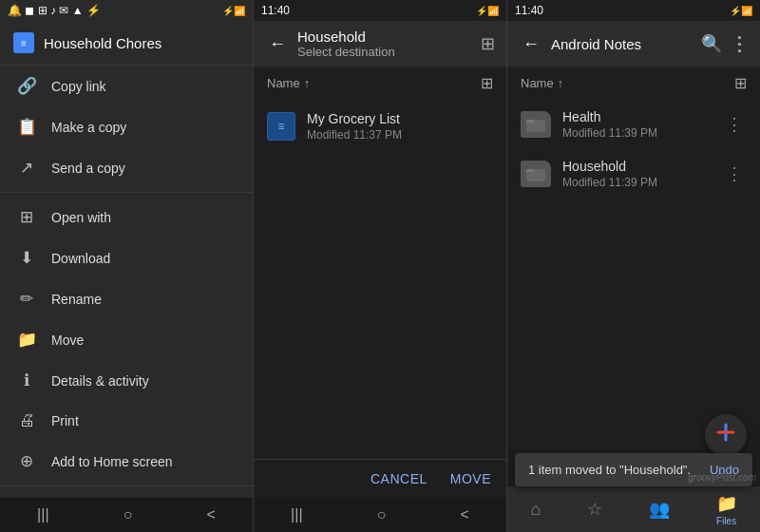 Image resolution: width=760 pixels, height=532 pixels. I want to click on fab-plus-icon, so click(726, 435).